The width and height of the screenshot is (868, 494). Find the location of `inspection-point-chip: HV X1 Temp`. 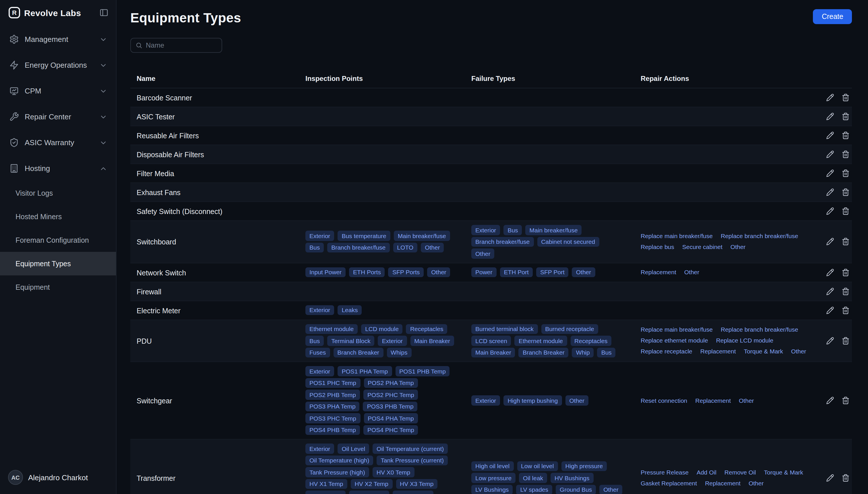

inspection-point-chip: HV X1 Temp is located at coordinates (327, 484).